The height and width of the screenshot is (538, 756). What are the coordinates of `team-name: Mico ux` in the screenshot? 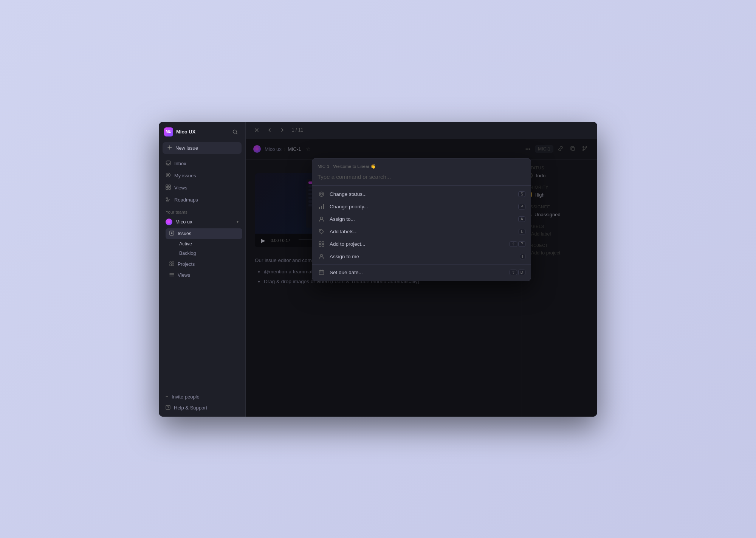 It's located at (204, 222).